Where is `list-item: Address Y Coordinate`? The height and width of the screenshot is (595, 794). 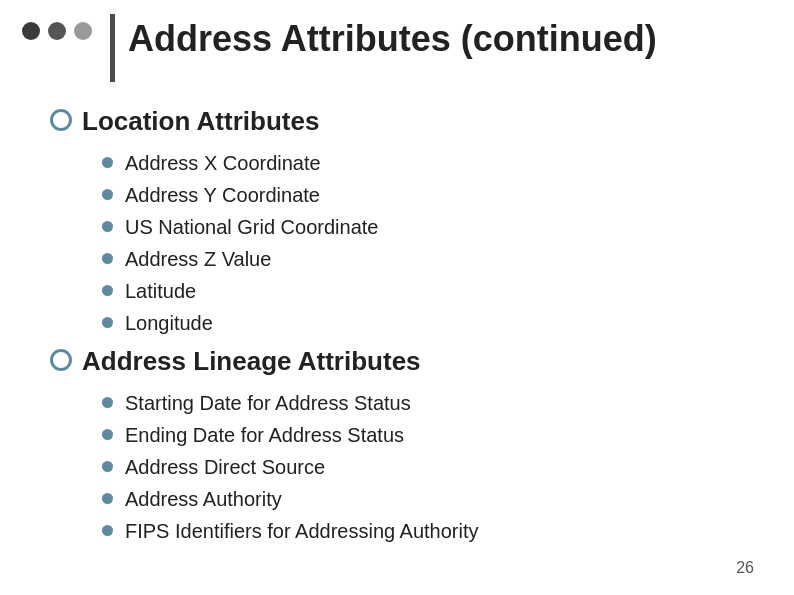
list-item: Address Y Coordinate is located at coordinates (423, 195).